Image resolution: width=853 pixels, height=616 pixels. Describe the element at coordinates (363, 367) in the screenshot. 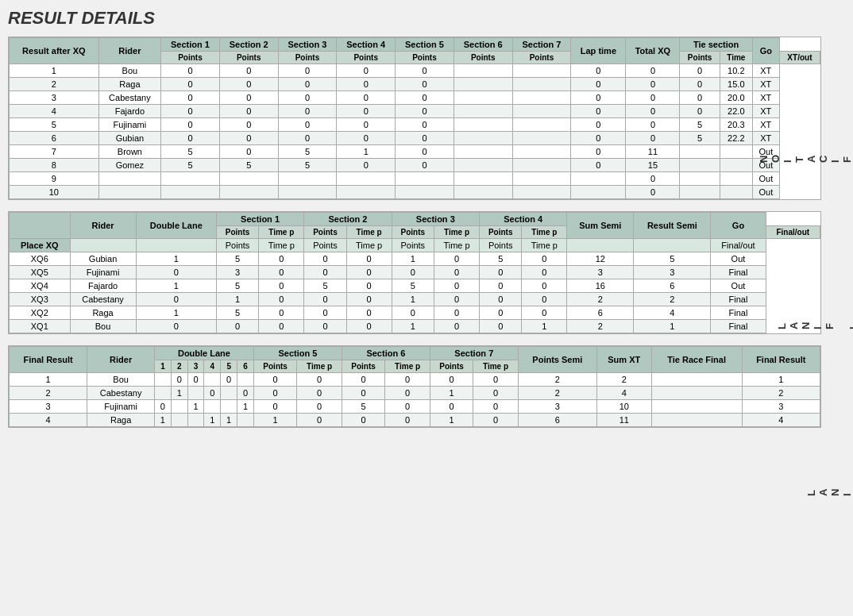

I see `final-s6p: Points` at that location.